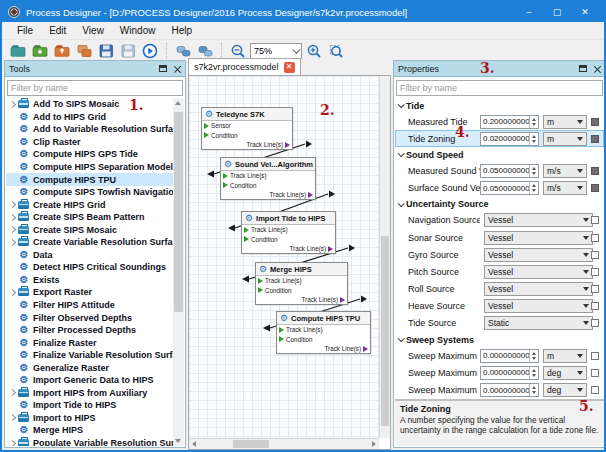 This screenshot has height=452, width=606. What do you see at coordinates (90, 442) in the screenshot?
I see `tool-item: Populate Variable Resolution Surf...` at bounding box center [90, 442].